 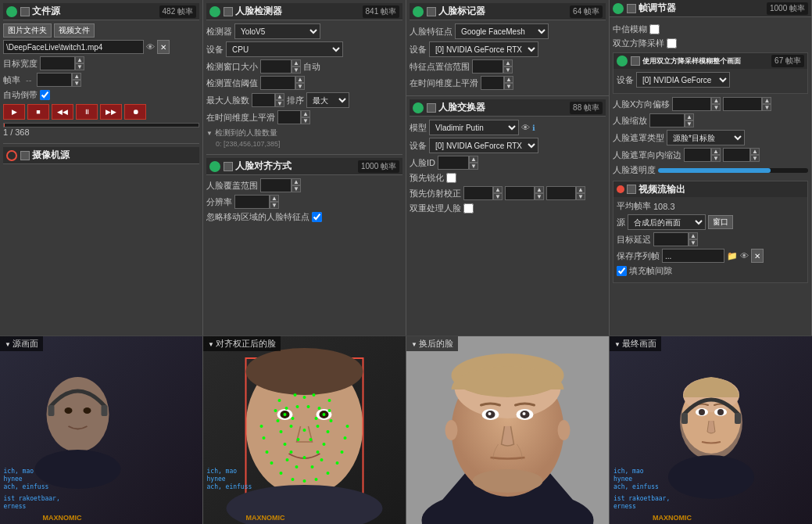 I want to click on fm-device-select: [0] NVIDIA GeForce RTX, so click(x=484, y=49).